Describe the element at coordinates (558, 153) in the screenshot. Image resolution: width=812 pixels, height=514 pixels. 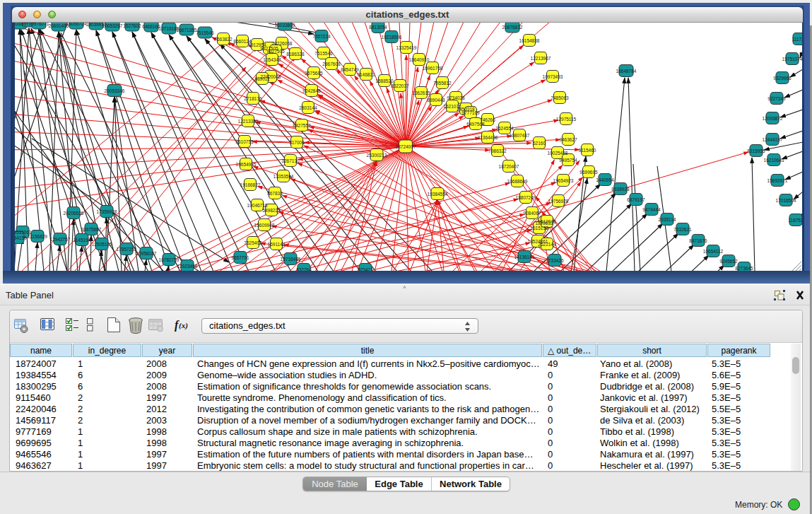
I see `svg-text: 10025458` at that location.